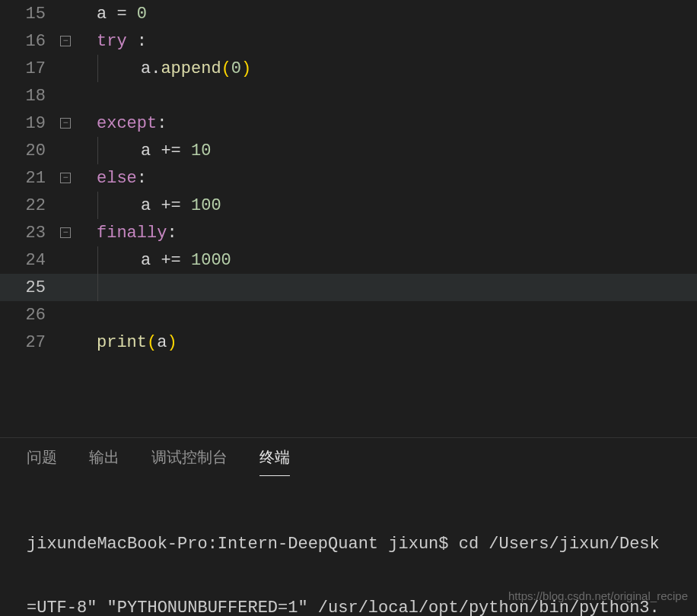 The height and width of the screenshot is (616, 697). What do you see at coordinates (29, 233) in the screenshot?
I see `line-number: 23` at bounding box center [29, 233].